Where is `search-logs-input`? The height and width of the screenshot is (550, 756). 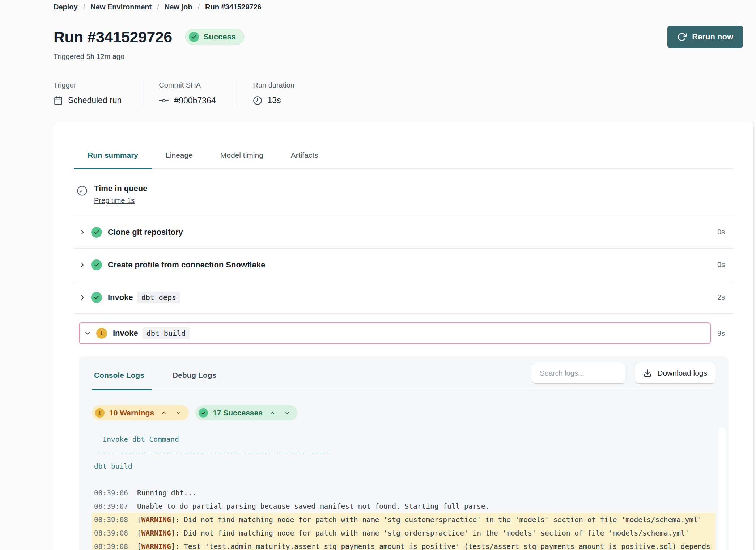 search-logs-input is located at coordinates (579, 373).